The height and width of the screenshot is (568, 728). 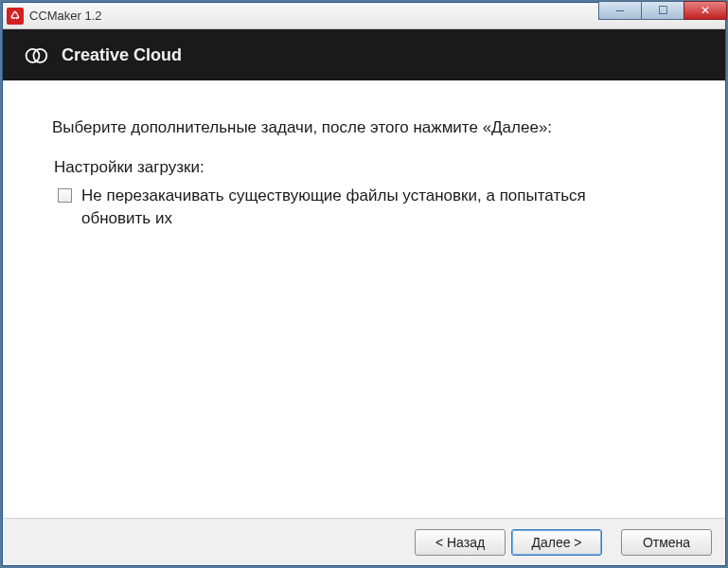 What do you see at coordinates (364, 55) in the screenshot?
I see `header-band: Creative Cloud` at bounding box center [364, 55].